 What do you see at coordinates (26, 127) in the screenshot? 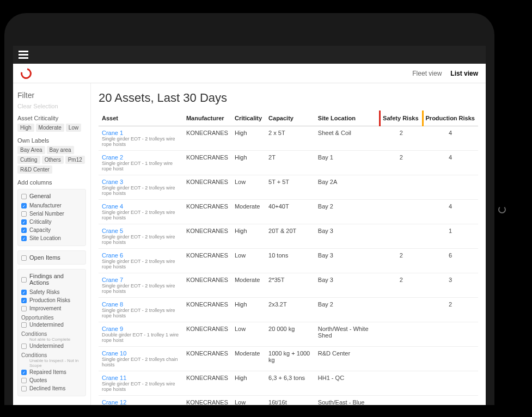
I see `filter-tag: High` at bounding box center [26, 127].